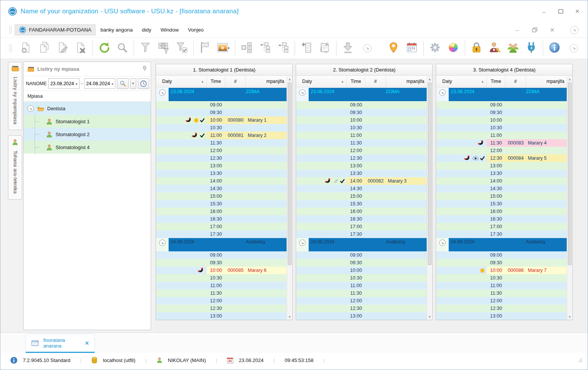  What do you see at coordinates (364, 70) in the screenshot?
I see `panel-title: 2. Stomatologist 2 (Dentista)` at bounding box center [364, 70].